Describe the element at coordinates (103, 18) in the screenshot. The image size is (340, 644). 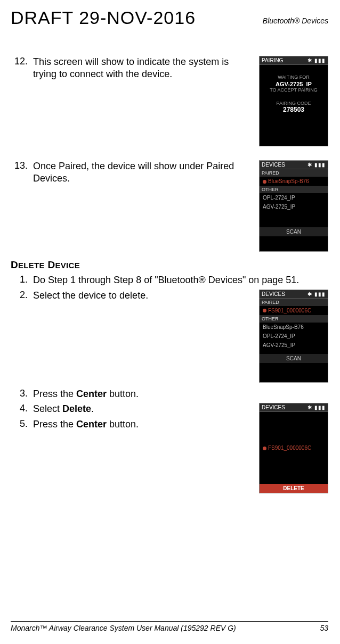
I see `draft-stamp: DRAFT 29-NOV-2016` at that location.